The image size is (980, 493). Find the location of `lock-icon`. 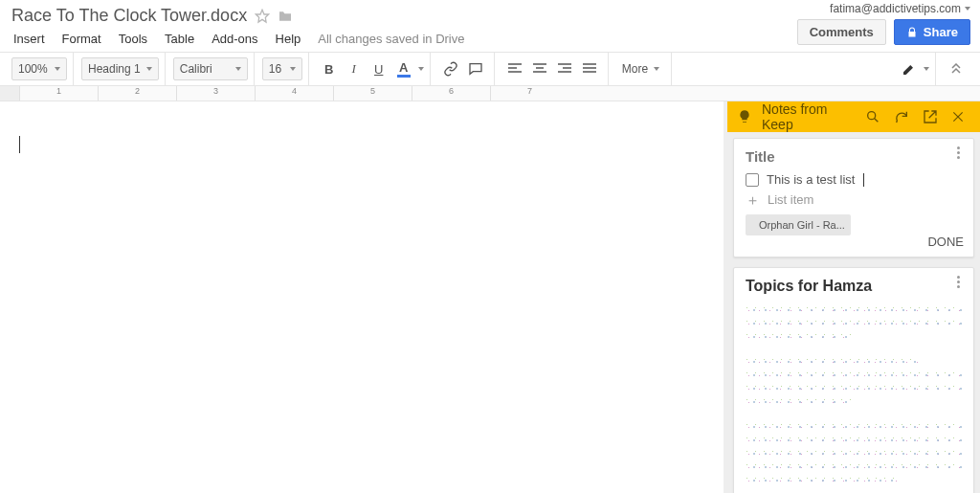

lock-icon is located at coordinates (912, 33).